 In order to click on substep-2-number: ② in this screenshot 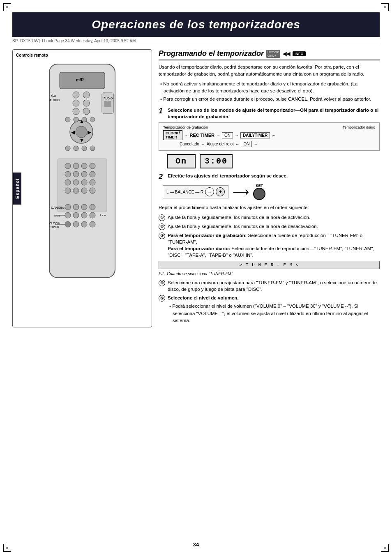, I will do `click(162, 227)`.